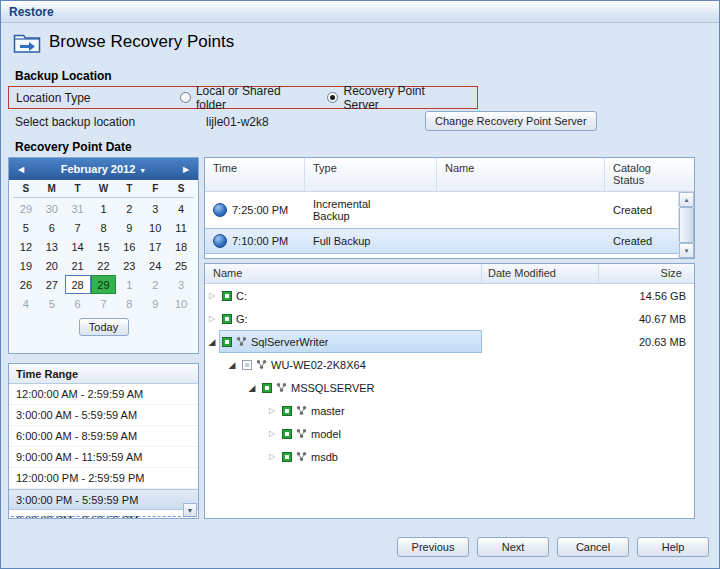 Image resolution: width=720 pixels, height=569 pixels. What do you see at coordinates (52, 246) in the screenshot?
I see `calendar-day: 13` at bounding box center [52, 246].